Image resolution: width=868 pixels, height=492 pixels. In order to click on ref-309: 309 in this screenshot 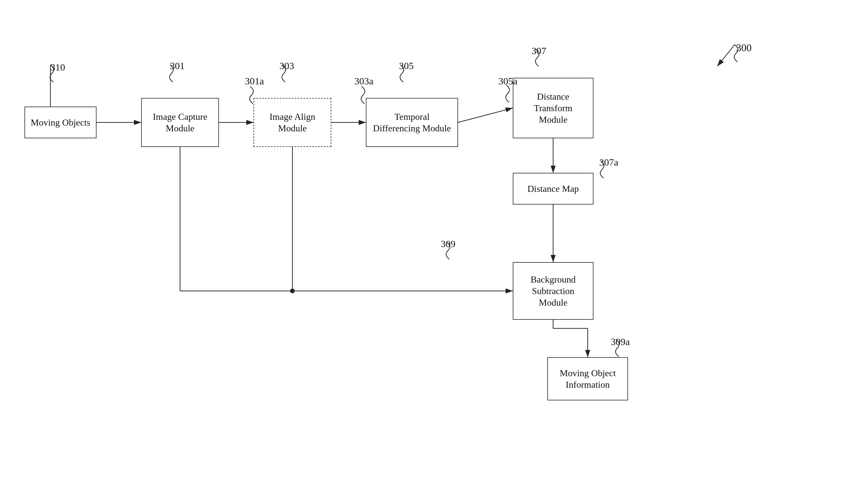, I will do `click(448, 244)`.